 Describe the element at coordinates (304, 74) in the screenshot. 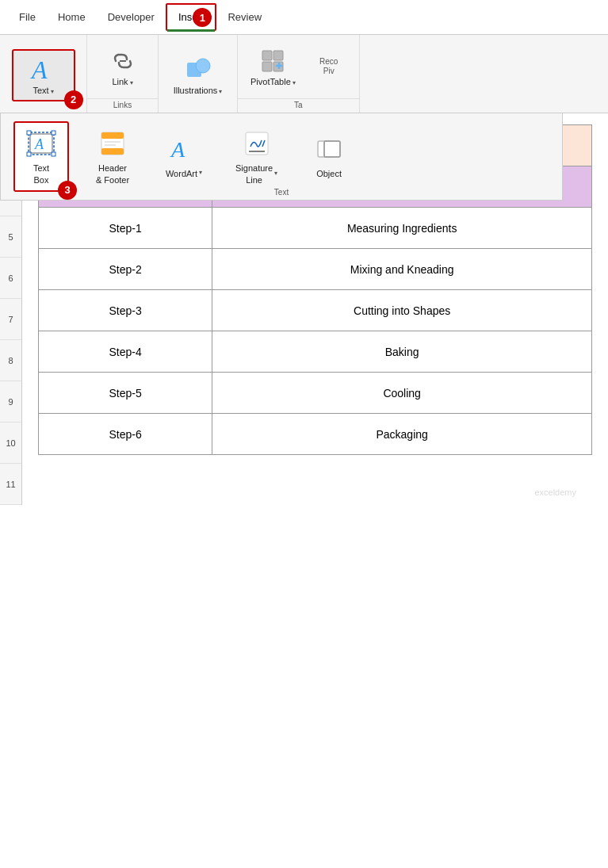

I see `ribbon-row: A Text ▾ 2` at that location.